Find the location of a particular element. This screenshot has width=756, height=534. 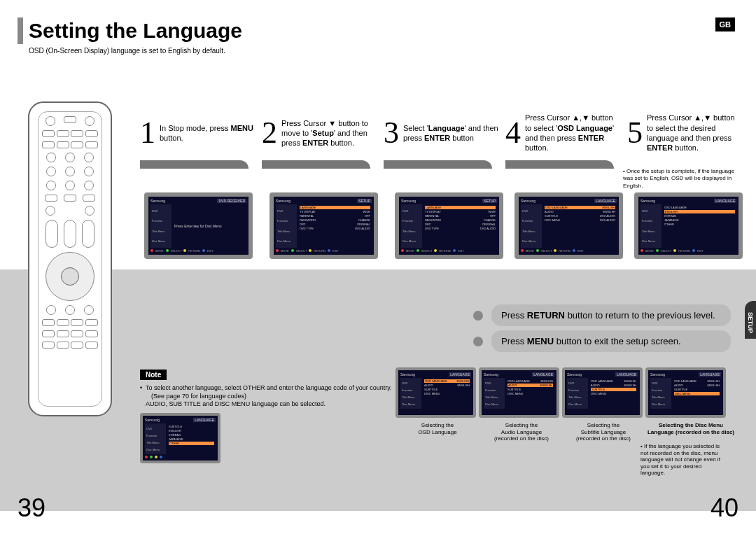

step-5: 5 Press Cursor ▲,▼ button to select the … is located at coordinates (685, 139).